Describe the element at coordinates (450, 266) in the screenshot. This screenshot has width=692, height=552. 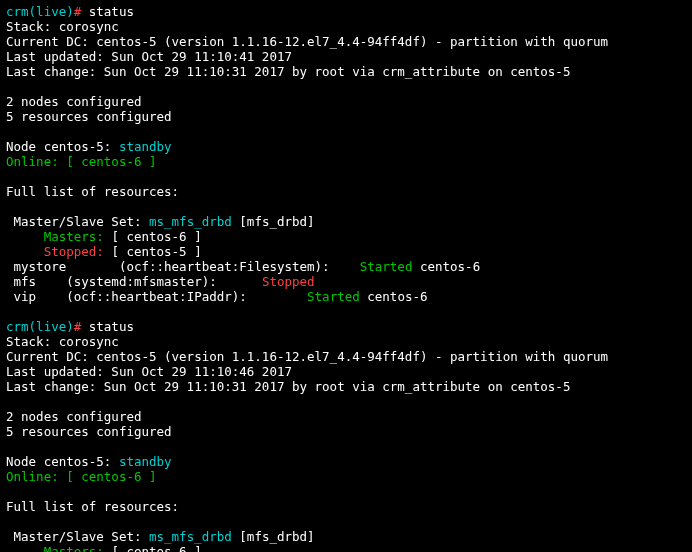
I see `res-mystore-node: centos-6` at that location.